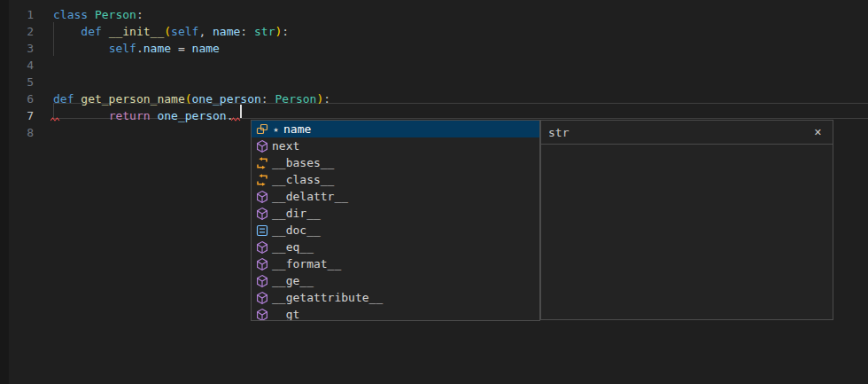 Image resolution: width=868 pixels, height=384 pixels. Describe the element at coordinates (133, 99) in the screenshot. I see `code-token: get_person_name` at that location.